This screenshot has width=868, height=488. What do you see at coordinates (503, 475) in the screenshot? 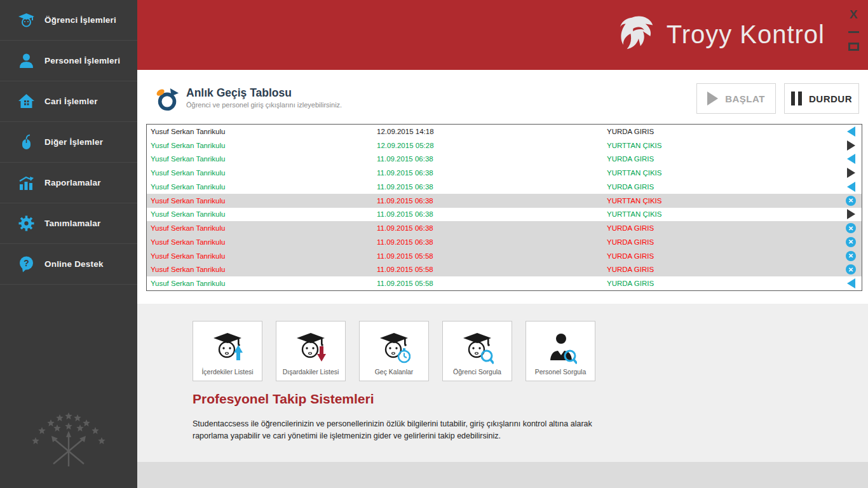
I see `footer-strip` at bounding box center [503, 475].